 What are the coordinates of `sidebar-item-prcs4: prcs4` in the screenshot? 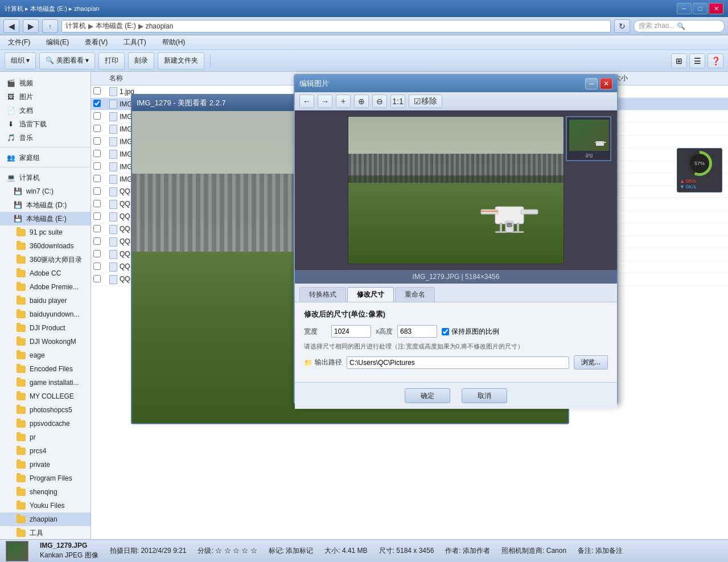 It's located at (46, 451).